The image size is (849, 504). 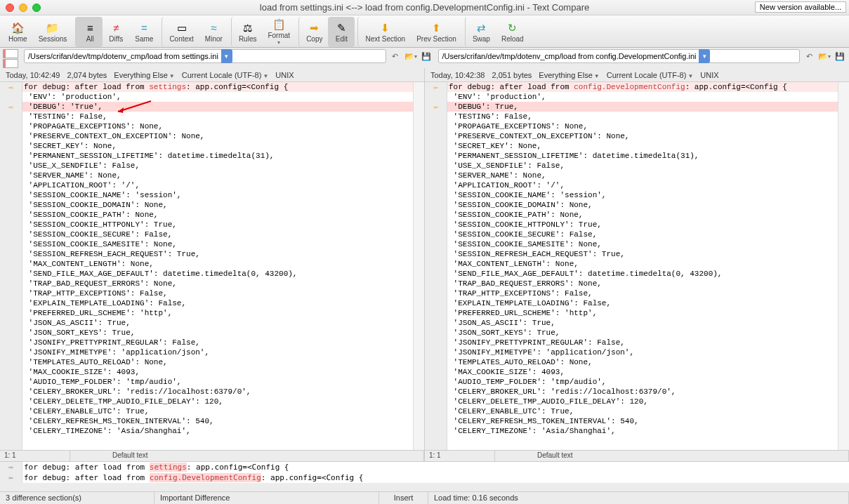 What do you see at coordinates (709, 75) in the screenshot?
I see `right-eol: UNIX` at bounding box center [709, 75].